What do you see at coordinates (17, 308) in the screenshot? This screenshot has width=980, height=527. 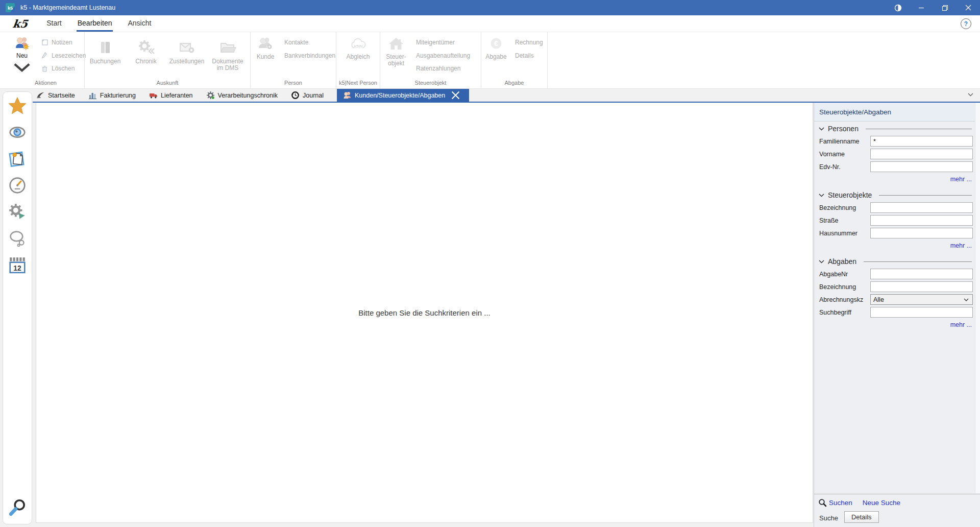 I see `sidebar: 12` at bounding box center [17, 308].